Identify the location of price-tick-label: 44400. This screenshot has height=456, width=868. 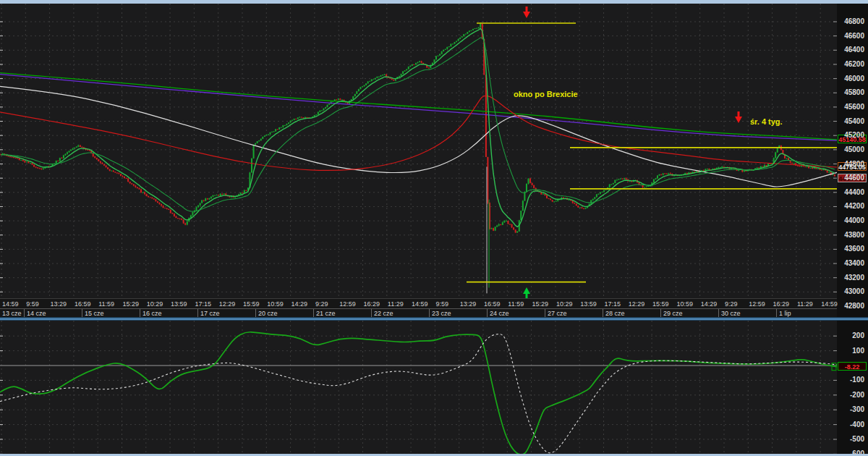
(854, 193).